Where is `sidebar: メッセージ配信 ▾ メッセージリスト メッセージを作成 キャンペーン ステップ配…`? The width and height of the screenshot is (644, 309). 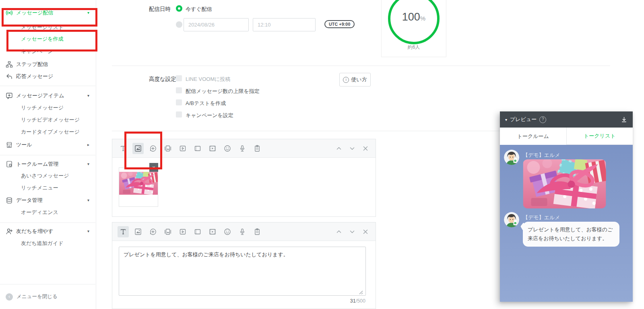
sidebar: メッセージ配信 ▾ メッセージリスト メッセージを作成 キャンペーン ステップ配… is located at coordinates (48, 154).